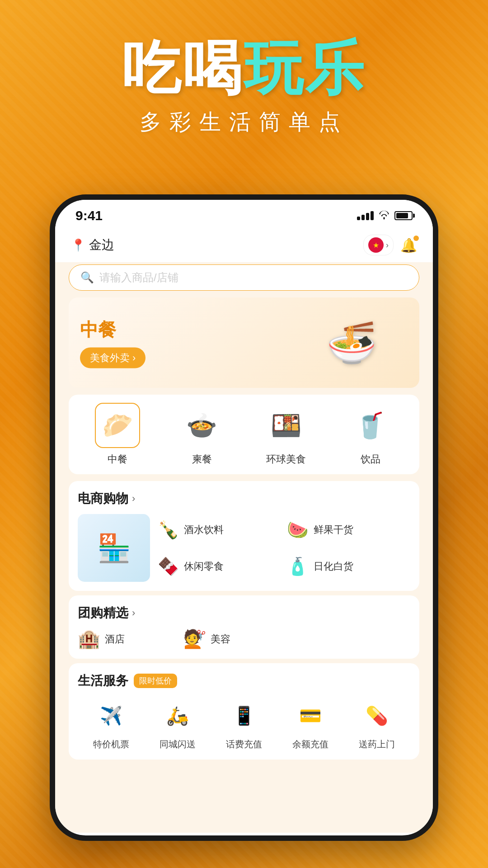 The image size is (488, 868). Describe the element at coordinates (244, 343) in the screenshot. I see `banner-section: 中餐 美食外卖 › 🍜` at that location.